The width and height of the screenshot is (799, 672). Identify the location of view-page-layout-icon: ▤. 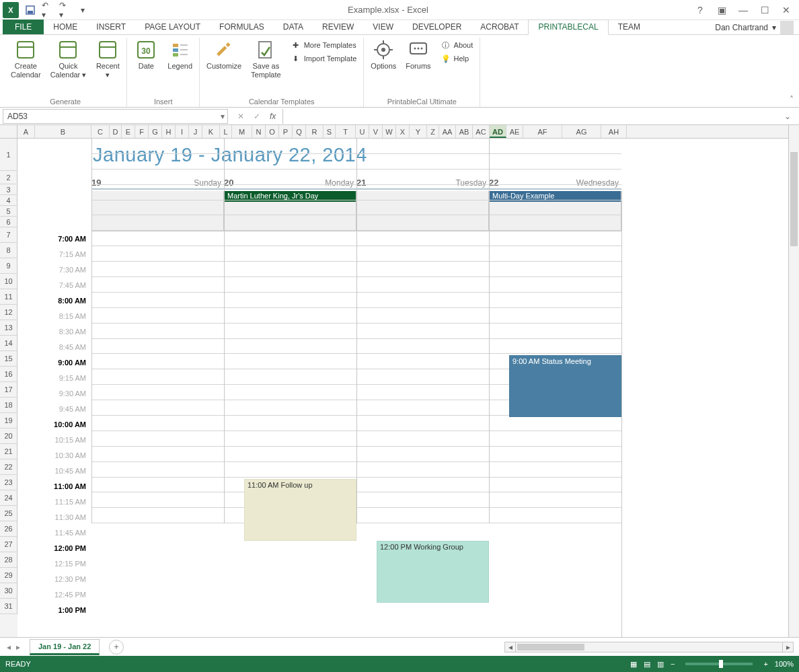
(647, 665).